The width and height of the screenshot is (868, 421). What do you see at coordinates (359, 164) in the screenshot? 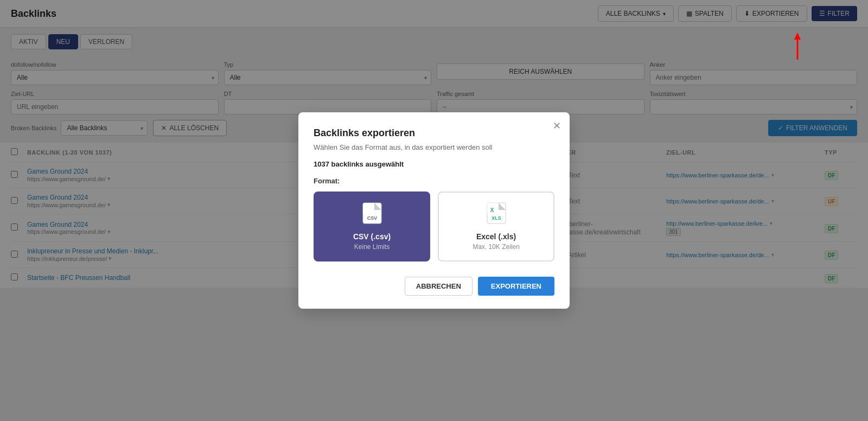
I see `modal-count-text: 1037 backlinks ausgewählt` at bounding box center [359, 164].